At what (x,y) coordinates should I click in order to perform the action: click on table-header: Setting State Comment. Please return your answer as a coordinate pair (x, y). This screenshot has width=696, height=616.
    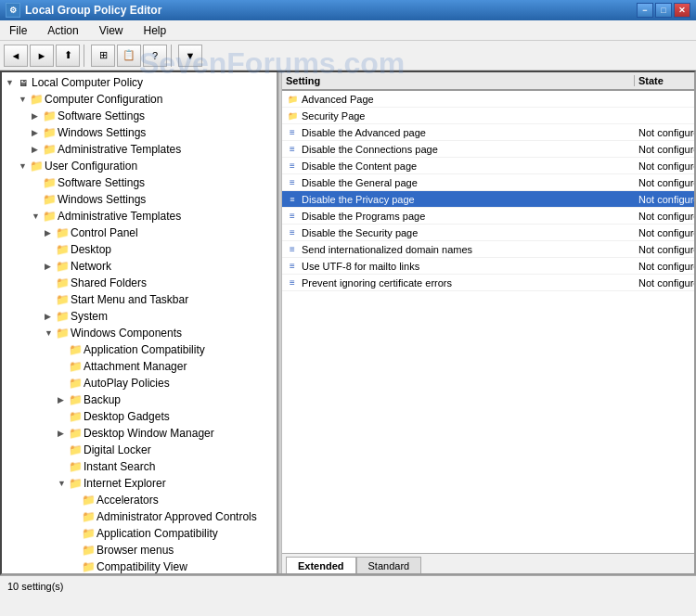
    Looking at the image, I should click on (488, 82).